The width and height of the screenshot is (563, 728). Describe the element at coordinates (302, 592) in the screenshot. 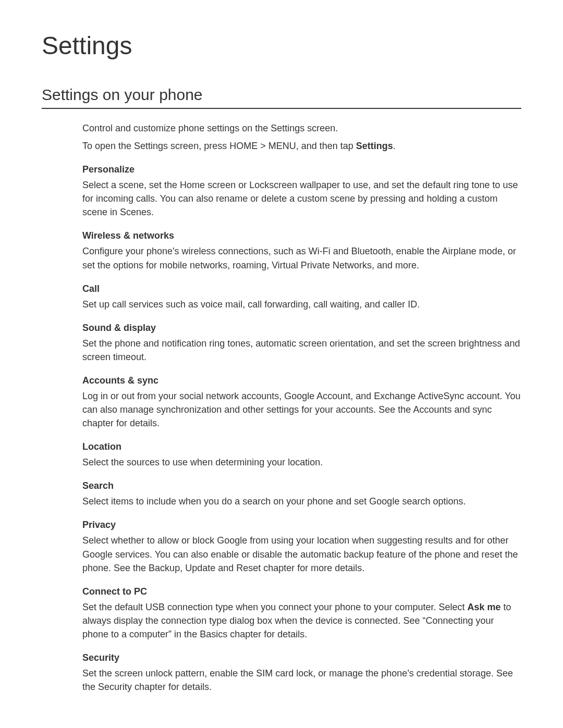

I see `item-heading: Connect to PC` at that location.